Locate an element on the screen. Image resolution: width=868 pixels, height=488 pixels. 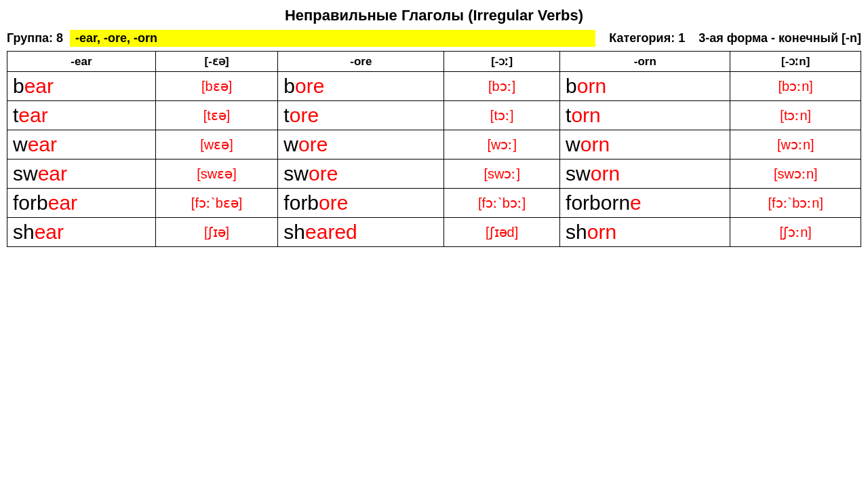
word-cell: bore is located at coordinates (361, 87).